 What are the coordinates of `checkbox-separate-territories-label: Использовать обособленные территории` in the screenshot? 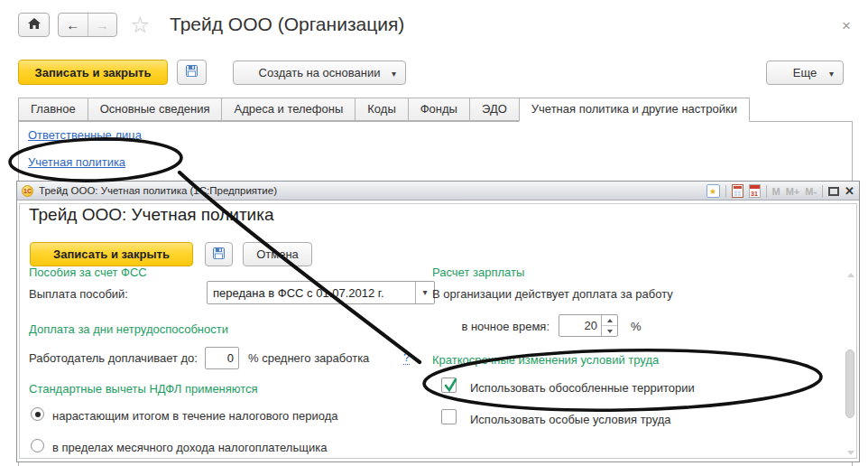 It's located at (583, 388).